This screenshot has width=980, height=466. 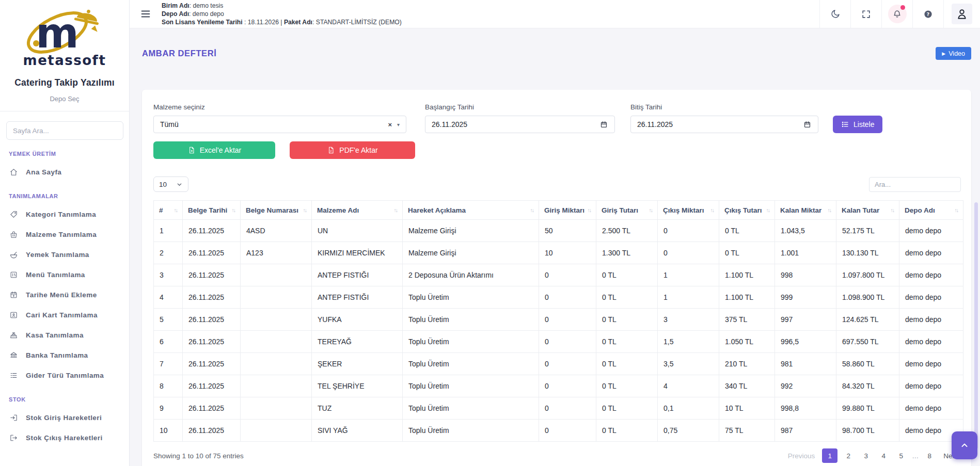 I want to click on table-row: 926.11.2025TUZToplu Üretim00 TL0,110 TL9…, so click(x=559, y=409).